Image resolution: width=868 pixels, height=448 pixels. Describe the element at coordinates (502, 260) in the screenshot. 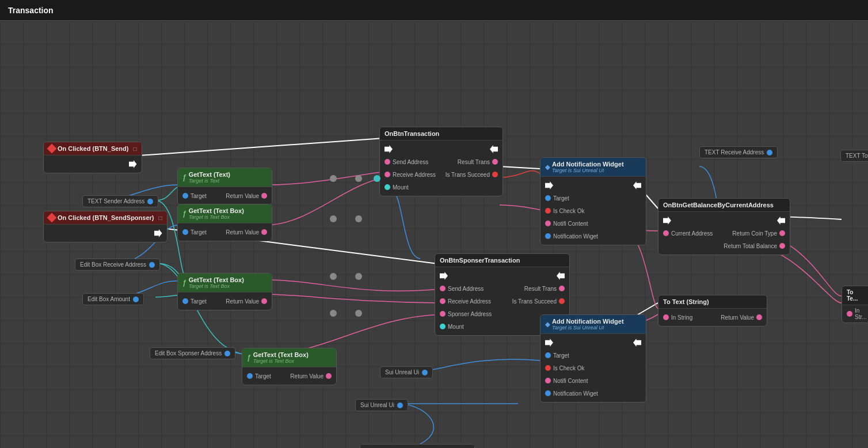

I see `on-btn-sponser-transaction-header: OnBtnSponserTransaction` at that location.